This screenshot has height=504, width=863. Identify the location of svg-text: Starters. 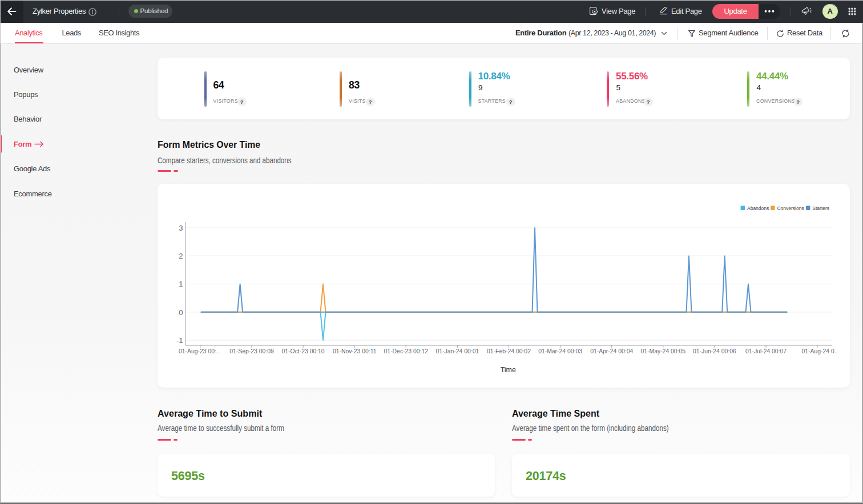
(821, 208).